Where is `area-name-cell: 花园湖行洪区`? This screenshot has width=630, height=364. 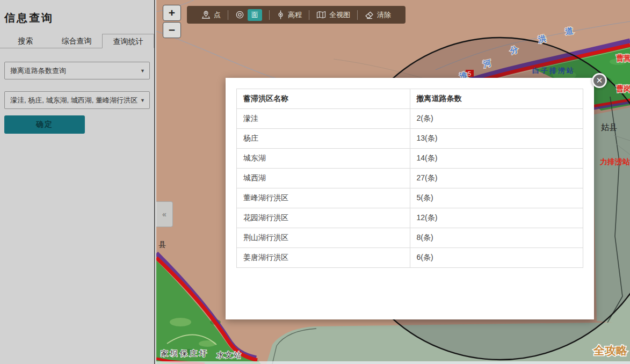 area-name-cell: 花园湖行洪区 is located at coordinates (323, 218).